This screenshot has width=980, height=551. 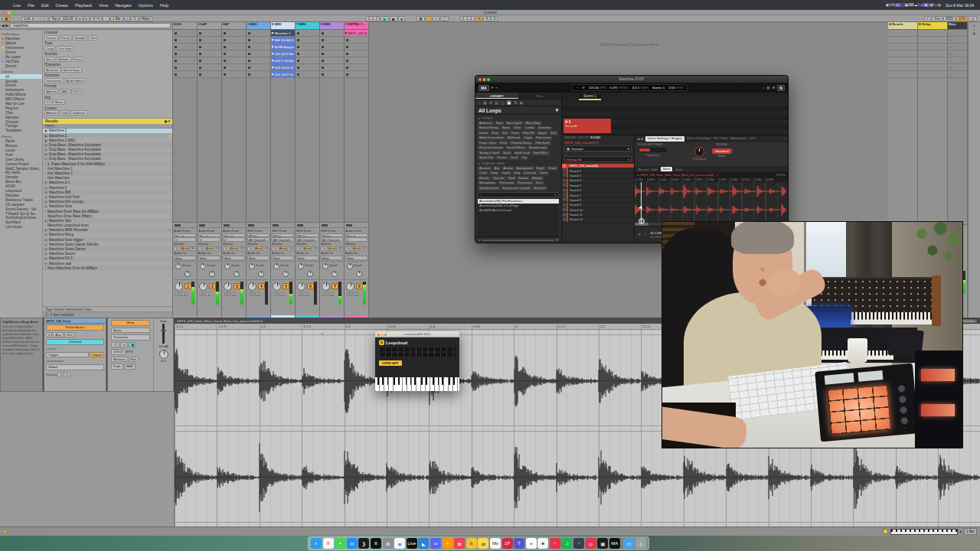 What do you see at coordinates (119, 360) in the screenshot?
I see `reverse-button: Reverse` at bounding box center [119, 360].